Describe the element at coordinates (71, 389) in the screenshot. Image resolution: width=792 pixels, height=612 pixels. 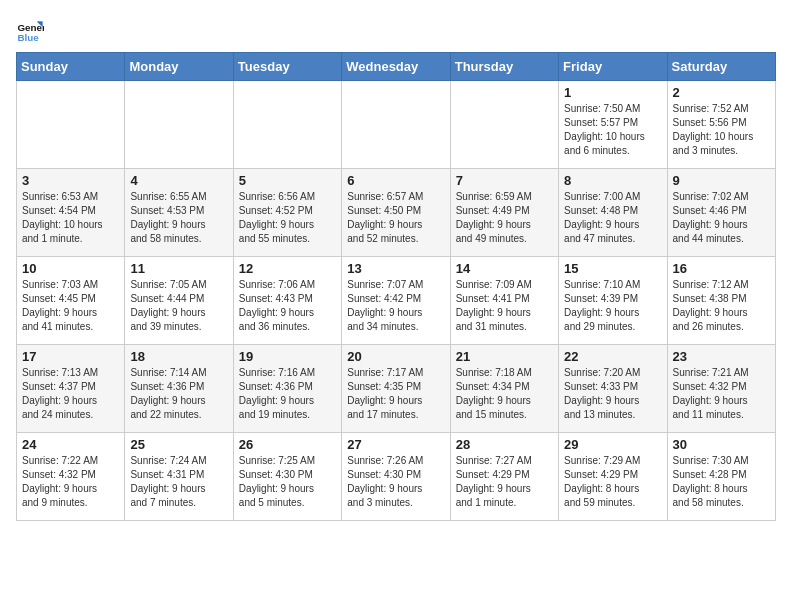
I see `calendar-day: 17Sunrise: 7:13 AM Sunset: 4:37 PM Dayli…` at that location.